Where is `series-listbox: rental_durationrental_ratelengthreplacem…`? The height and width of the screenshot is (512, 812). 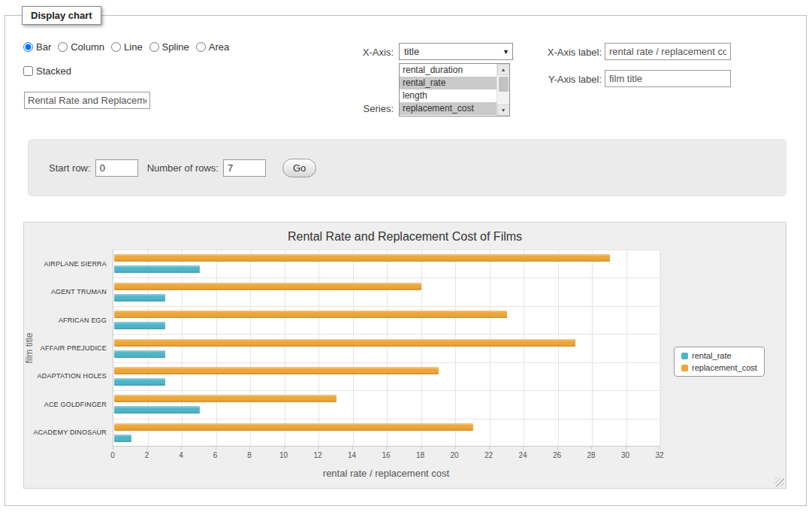 series-listbox: rental_durationrental_ratelengthreplacem… is located at coordinates (454, 90).